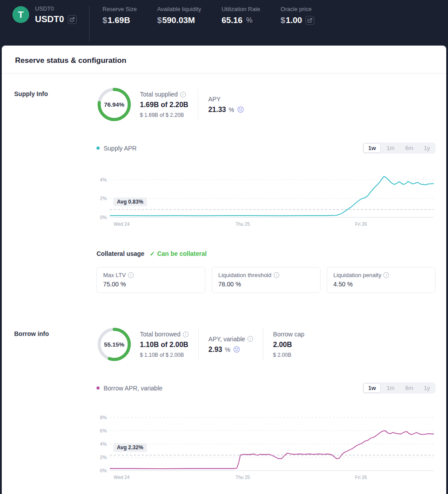  What do you see at coordinates (164, 355) in the screenshot?
I see `total-borrowed-usd: $ 1.10B of $ 2.00B` at bounding box center [164, 355].